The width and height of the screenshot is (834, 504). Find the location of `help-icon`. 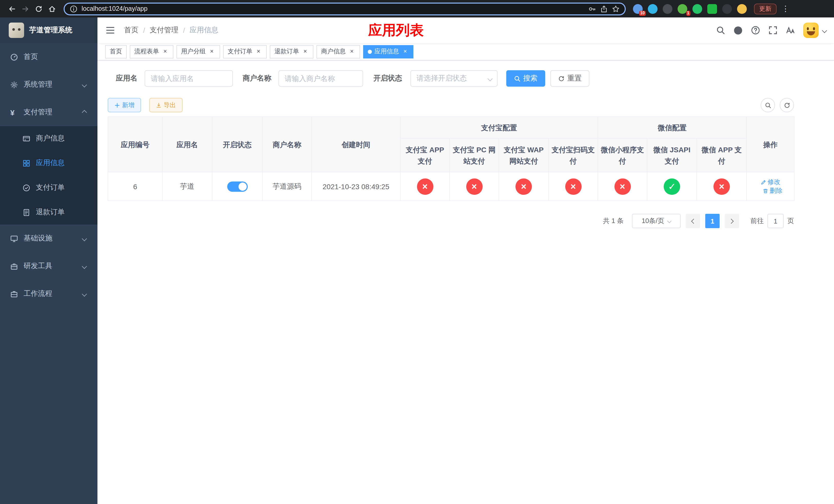

help-icon is located at coordinates (755, 30).